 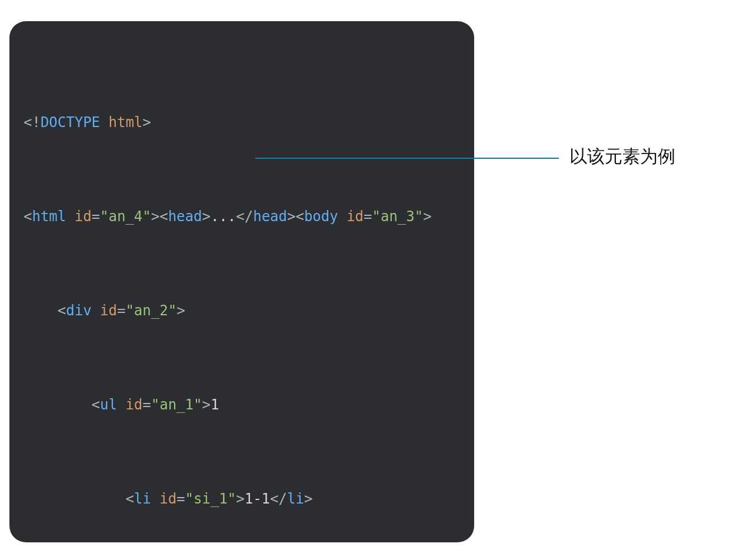 I want to click on html-open-line: <html id="an_4"><head>...</head><body id…, so click(x=243, y=216).